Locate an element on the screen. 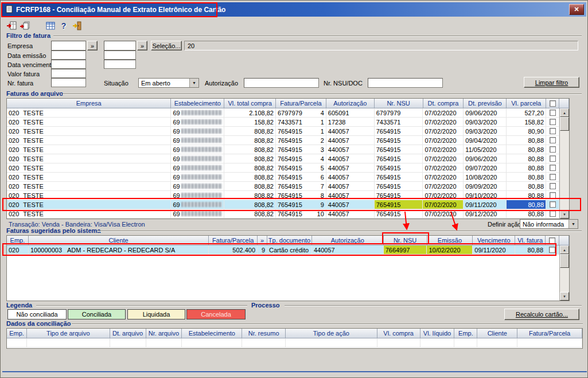  fatura-row: 020TESTE 69 2.108,82 67979794 605091 679… is located at coordinates (283, 113).